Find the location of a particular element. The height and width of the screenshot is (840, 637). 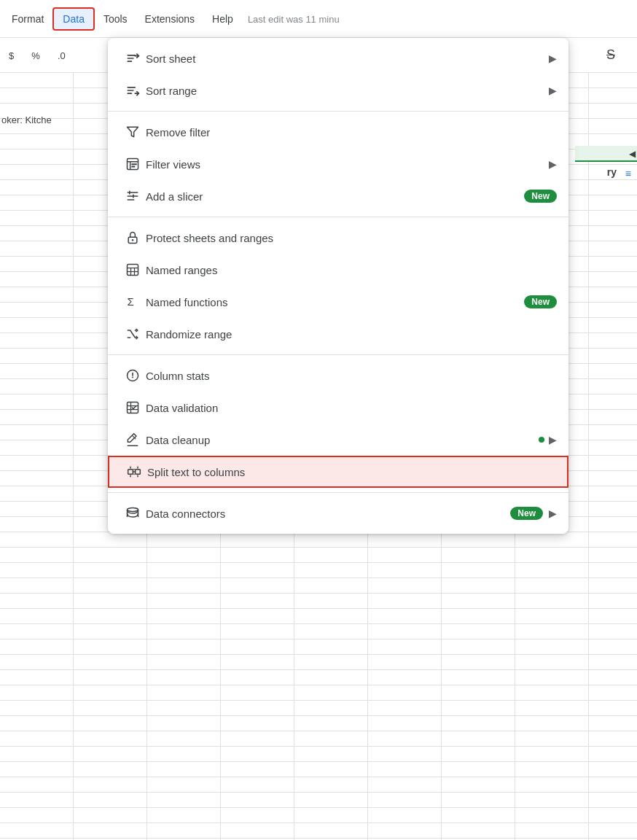

column-stats-icon is located at coordinates (133, 376).